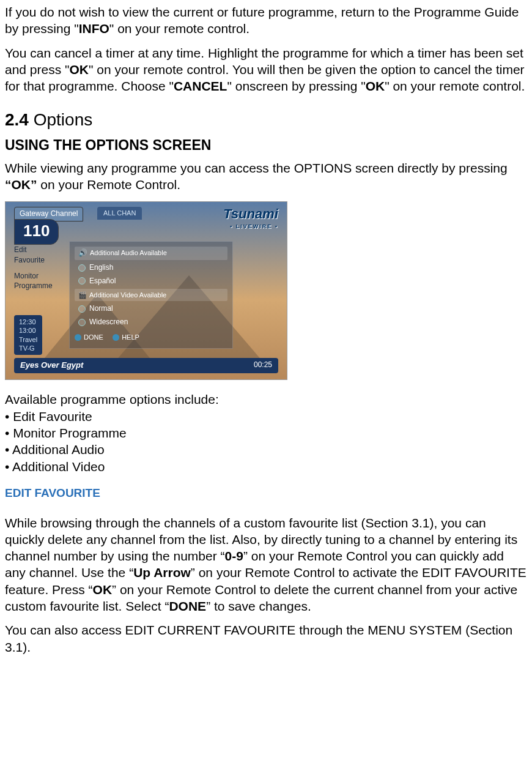 This screenshot has height=763, width=532. I want to click on bullet-monitor-programme: • Monitor Programme, so click(266, 433).